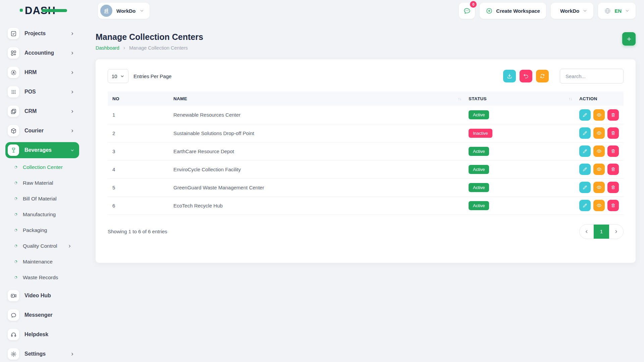  What do you see at coordinates (526, 76) in the screenshot?
I see `reset-button` at bounding box center [526, 76].